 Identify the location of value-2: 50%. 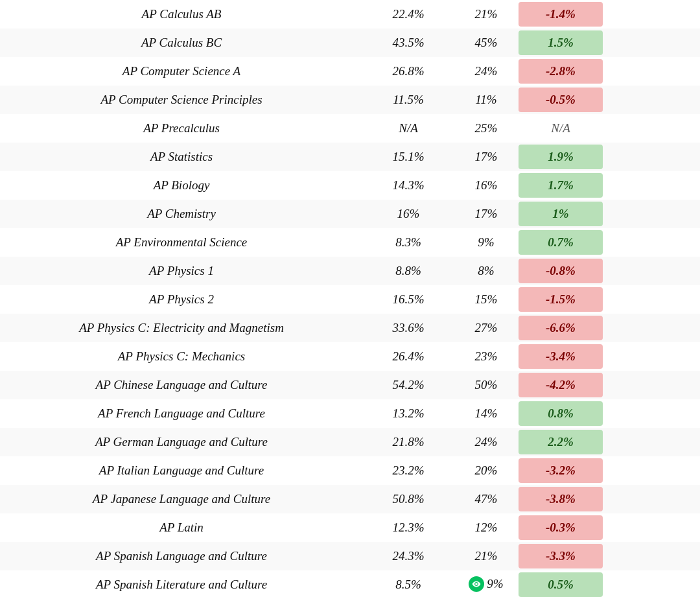
(486, 385).